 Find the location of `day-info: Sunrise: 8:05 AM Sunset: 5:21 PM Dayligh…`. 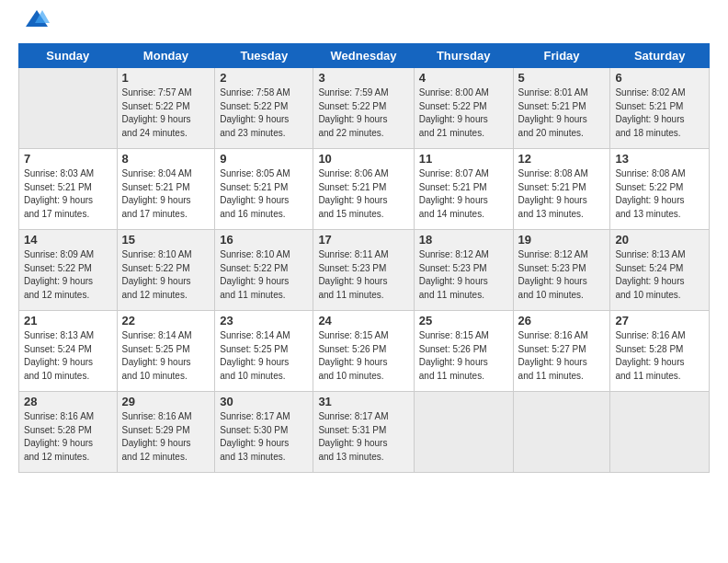

day-info: Sunrise: 8:05 AM Sunset: 5:21 PM Dayligh… is located at coordinates (264, 194).